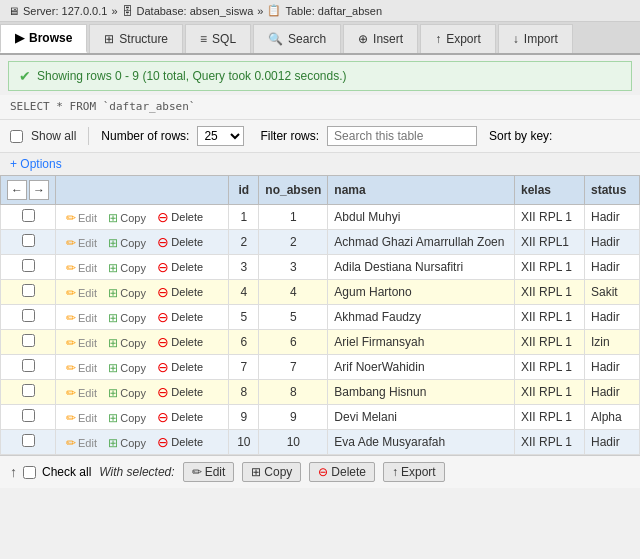 The image size is (640, 559). What do you see at coordinates (127, 443) in the screenshot?
I see `copy-button-10: ⊞ Copy` at bounding box center [127, 443].